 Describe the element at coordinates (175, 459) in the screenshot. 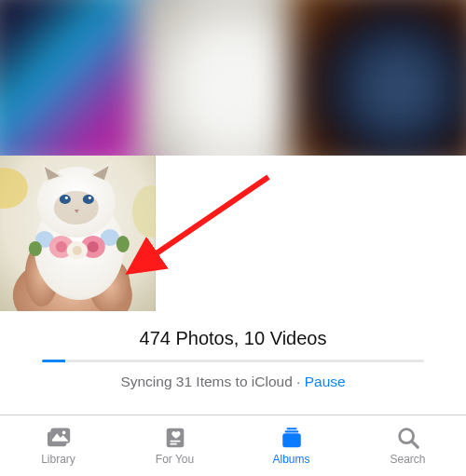

I see `tab-label: For You` at that location.